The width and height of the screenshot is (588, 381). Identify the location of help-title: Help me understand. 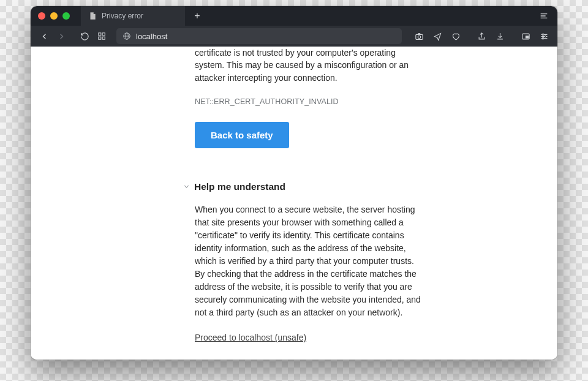
(240, 187).